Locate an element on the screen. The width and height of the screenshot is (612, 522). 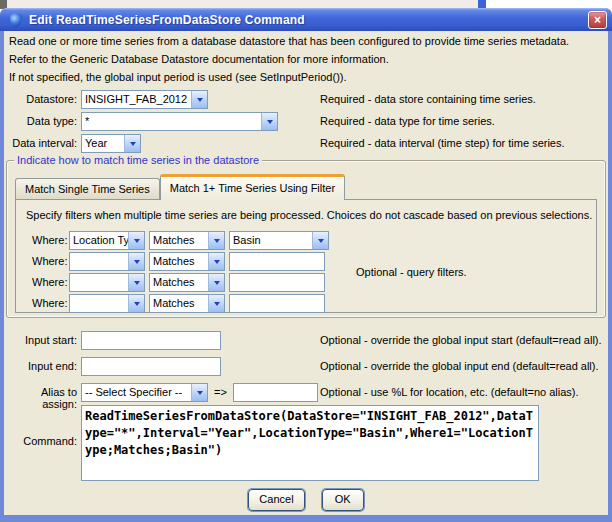
app-droplet-icon is located at coordinates (16, 20).